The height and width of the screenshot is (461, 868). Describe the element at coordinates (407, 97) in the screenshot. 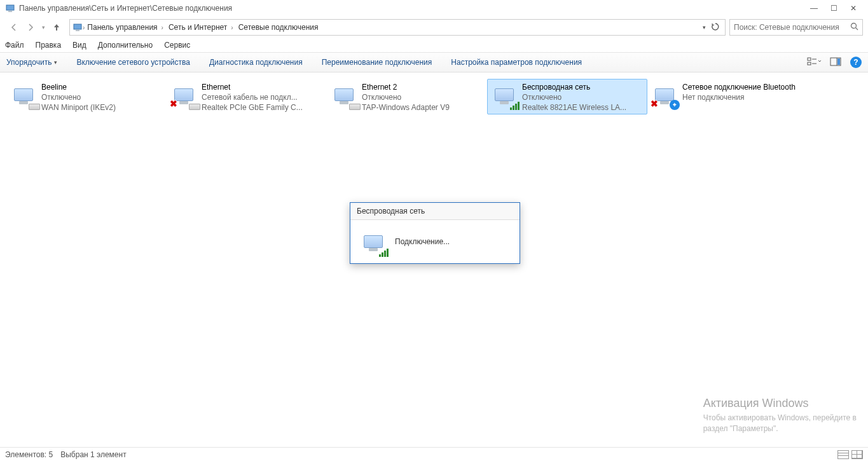

I see `connection-item: Ethernet 2ОтключеноTAP-Windows Adapter V…` at that location.